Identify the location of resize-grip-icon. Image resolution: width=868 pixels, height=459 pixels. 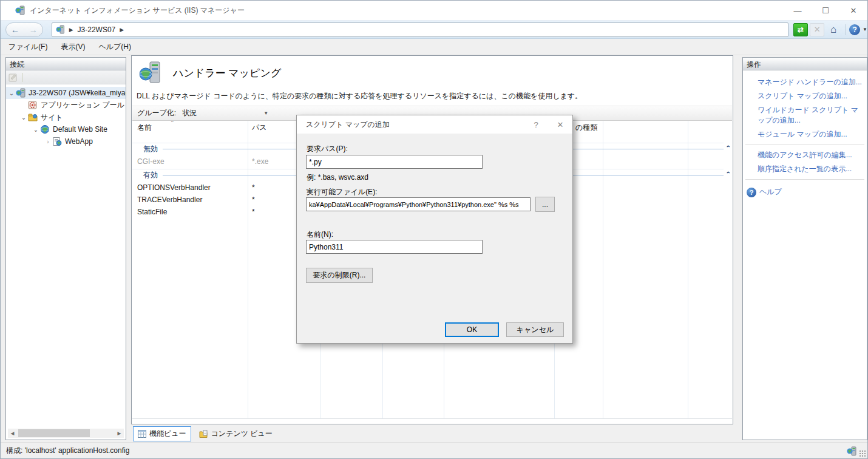
(863, 454).